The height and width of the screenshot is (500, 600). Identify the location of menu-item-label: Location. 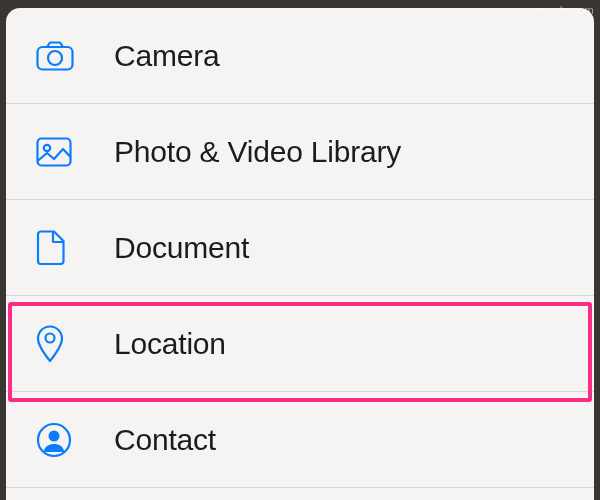
(170, 344).